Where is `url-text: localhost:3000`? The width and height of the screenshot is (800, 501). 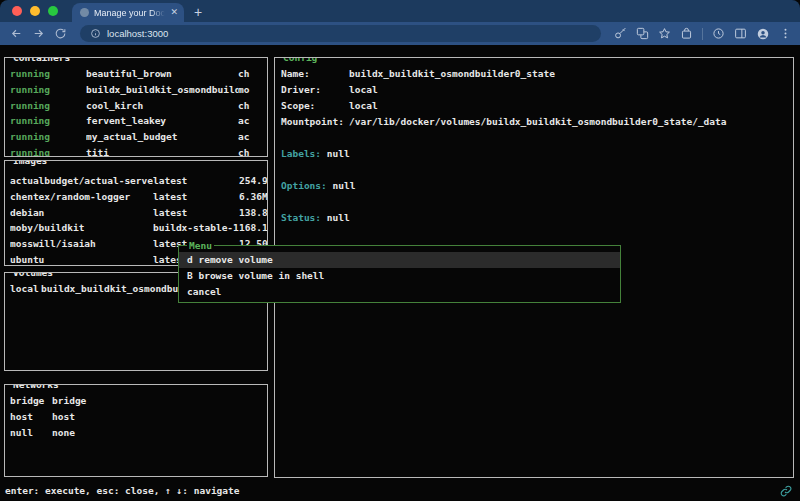 url-text: localhost:3000 is located at coordinates (138, 34).